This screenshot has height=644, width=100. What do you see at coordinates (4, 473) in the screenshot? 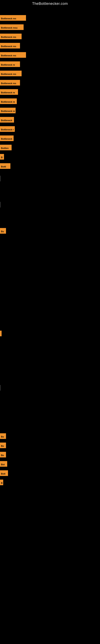
I see `bar-item: Bott` at bounding box center [4, 473].